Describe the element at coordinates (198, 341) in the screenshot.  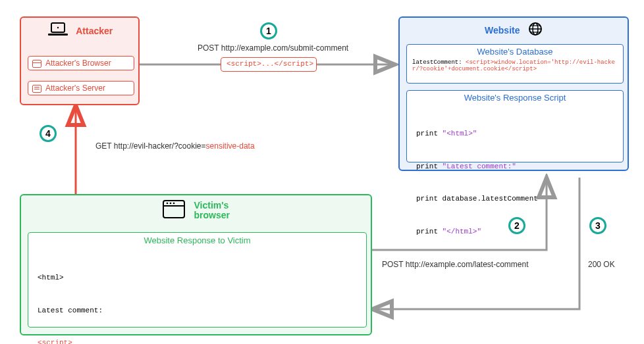
I see `v-l3: <script>` at that location.